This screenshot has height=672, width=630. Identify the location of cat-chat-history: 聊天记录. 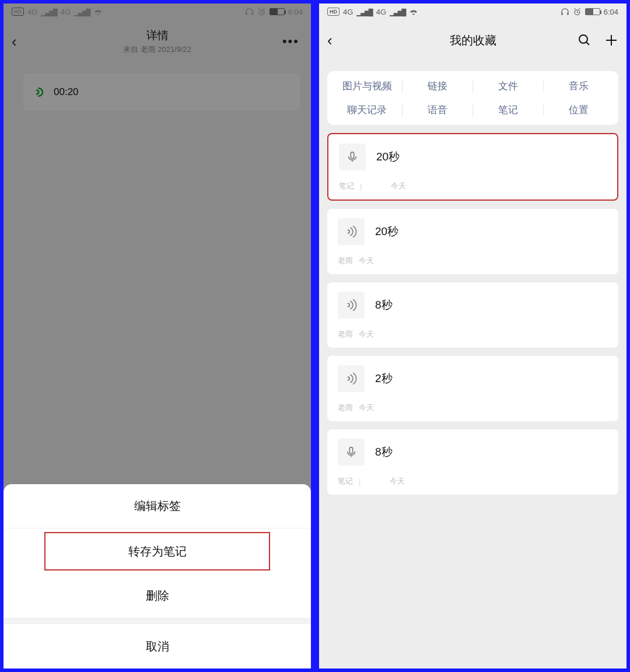
(368, 110).